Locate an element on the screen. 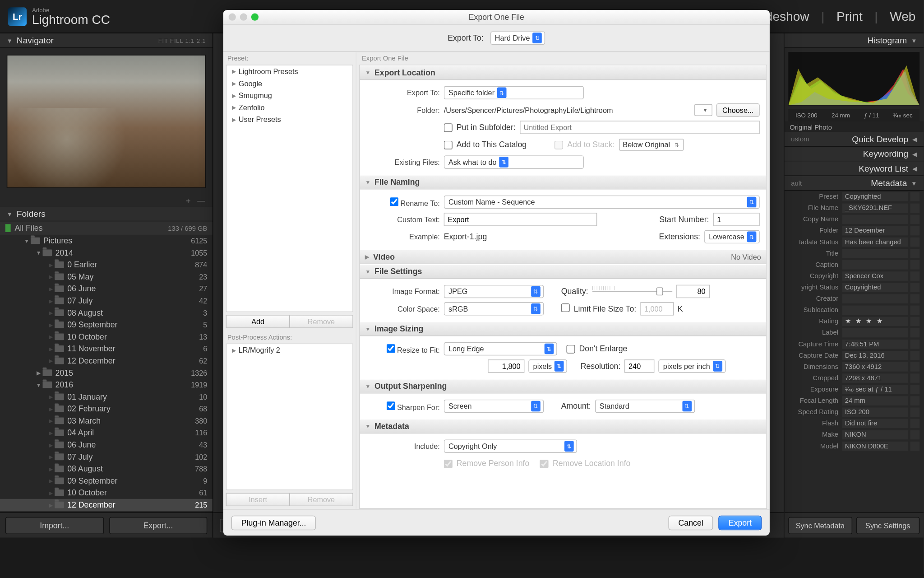 The width and height of the screenshot is (924, 578). folder-row: ▶01 January10 is located at coordinates (106, 397).